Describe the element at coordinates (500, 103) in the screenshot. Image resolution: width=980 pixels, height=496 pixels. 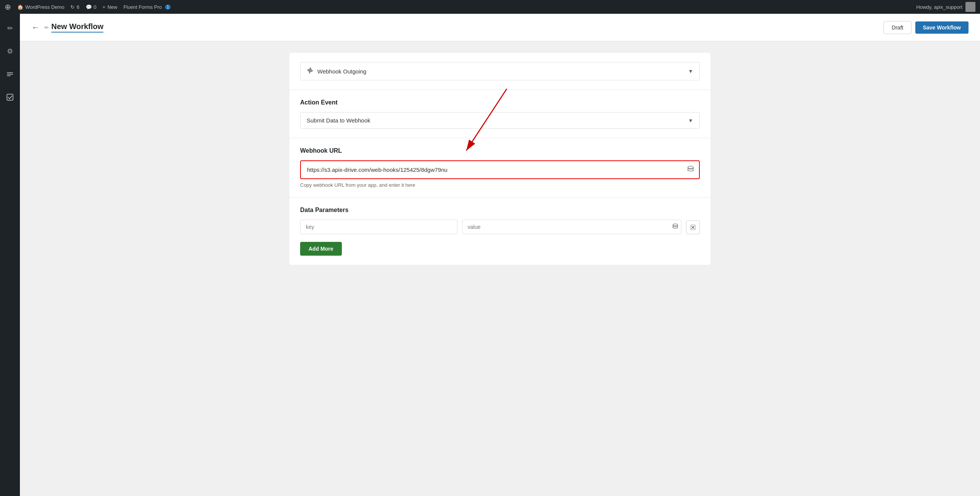
I see `action-event-title: Action Event` at that location.